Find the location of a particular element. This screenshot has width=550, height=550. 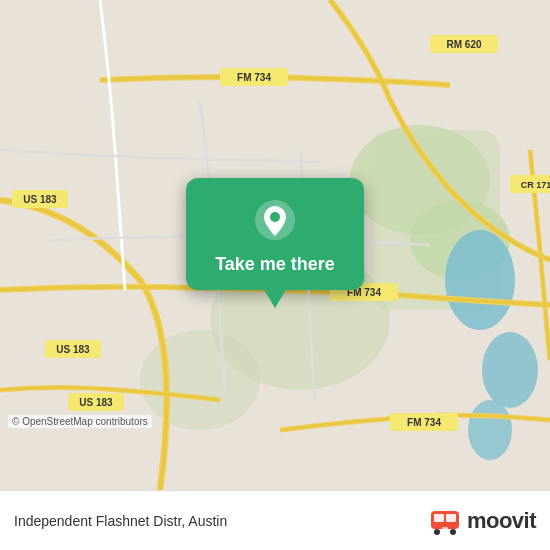

take-me-there-card: Take me there is located at coordinates (275, 234).